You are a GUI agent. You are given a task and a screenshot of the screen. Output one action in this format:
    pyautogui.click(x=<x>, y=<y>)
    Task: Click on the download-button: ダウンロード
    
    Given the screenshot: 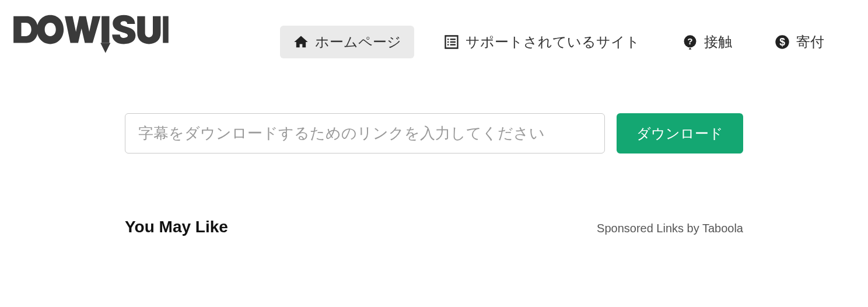 What is the action you would take?
    pyautogui.click(x=680, y=133)
    